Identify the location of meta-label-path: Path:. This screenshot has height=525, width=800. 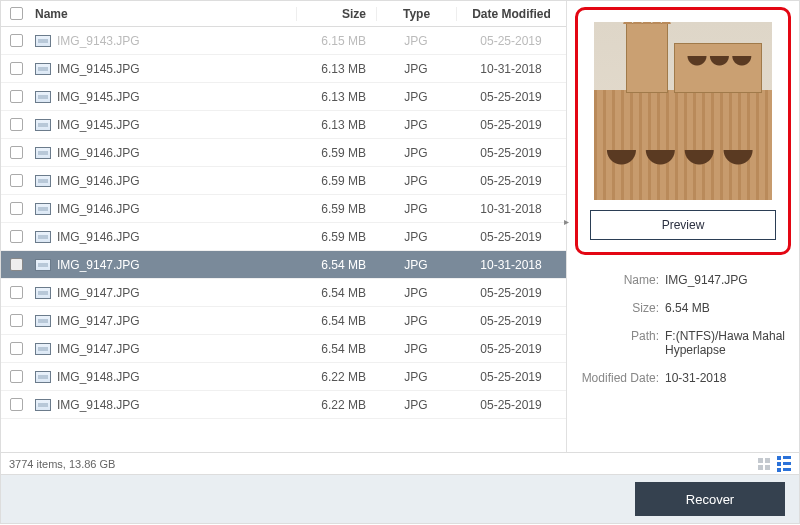
(620, 343).